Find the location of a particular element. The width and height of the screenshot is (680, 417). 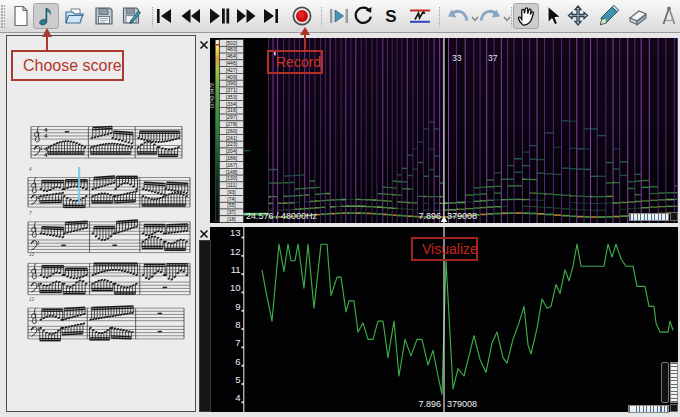

measure-tool-button is located at coordinates (668, 16).